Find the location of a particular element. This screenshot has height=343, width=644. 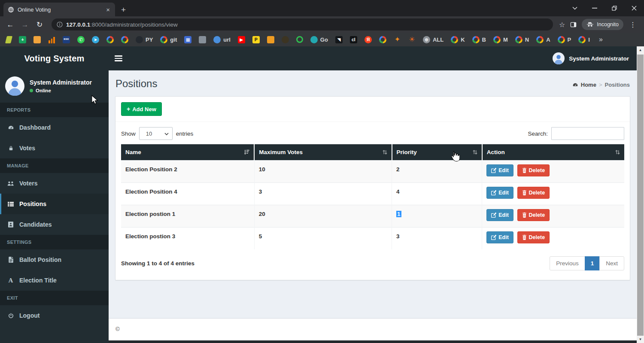

pagination-page-1: 1 is located at coordinates (592, 264).